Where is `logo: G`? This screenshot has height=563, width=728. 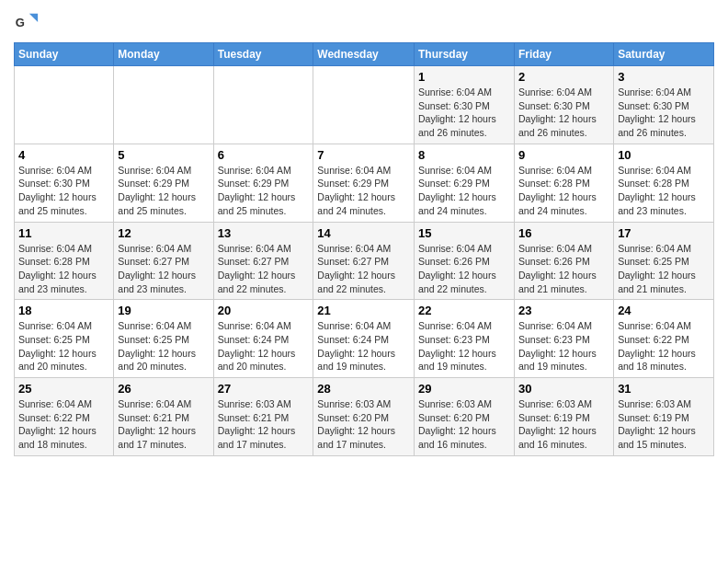 logo: G is located at coordinates (28, 22).